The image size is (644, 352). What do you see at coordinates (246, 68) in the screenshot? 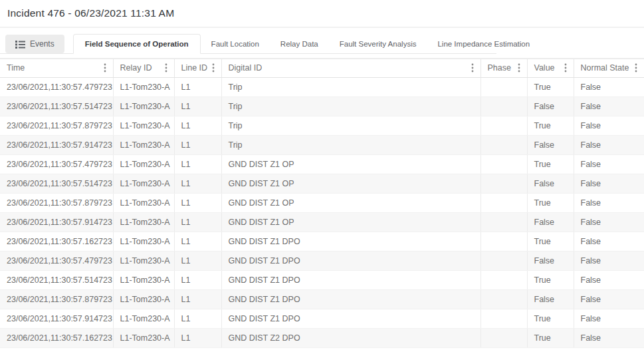
I see `column-header-label: Digital ID` at bounding box center [246, 68].